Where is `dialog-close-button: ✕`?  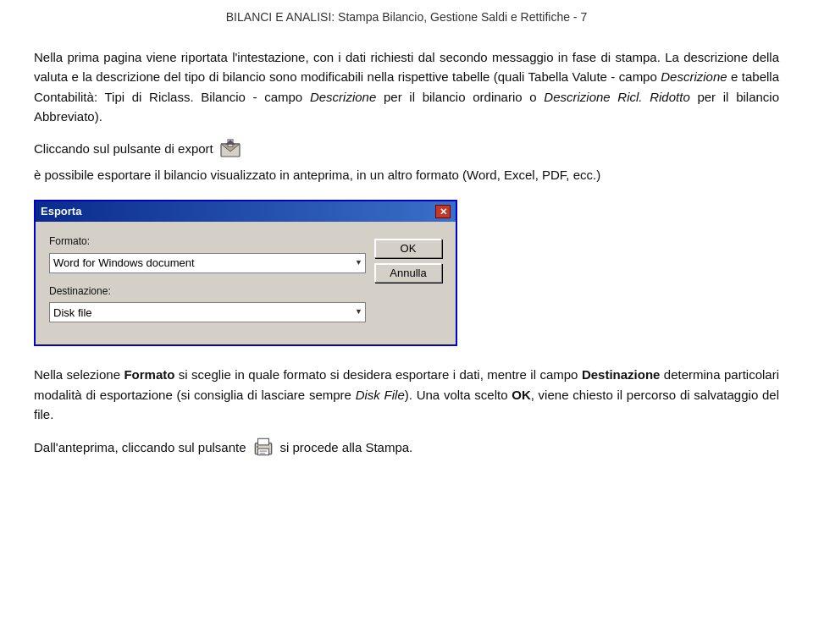
dialog-close-button: ✕ is located at coordinates (443, 212).